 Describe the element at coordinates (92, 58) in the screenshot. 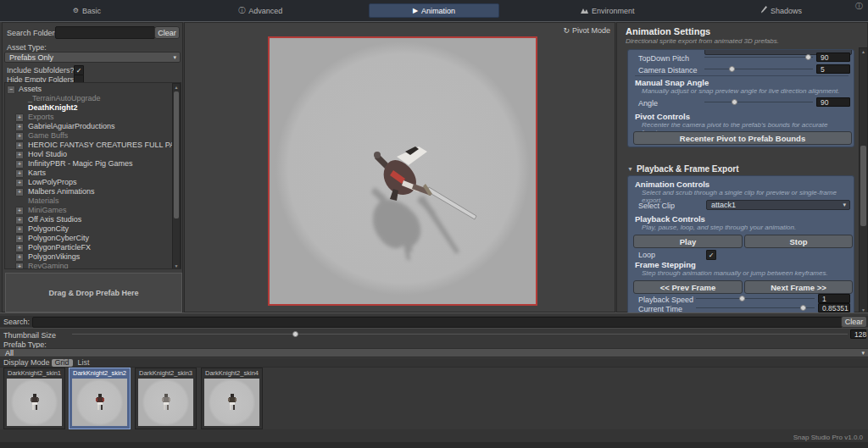

I see `asset-type-dropdown: Prefabs Only ▾` at that location.